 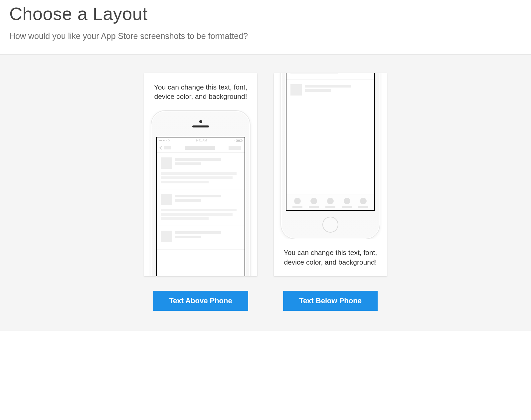 I want to click on battery-icon, so click(x=239, y=140).